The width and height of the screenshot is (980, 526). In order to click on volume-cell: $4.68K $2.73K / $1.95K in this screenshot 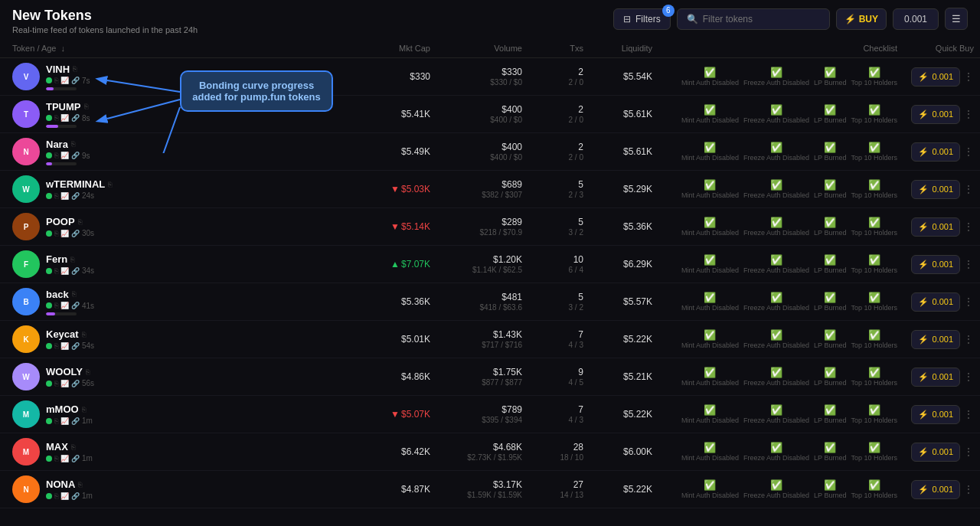, I will do `click(482, 452)`.